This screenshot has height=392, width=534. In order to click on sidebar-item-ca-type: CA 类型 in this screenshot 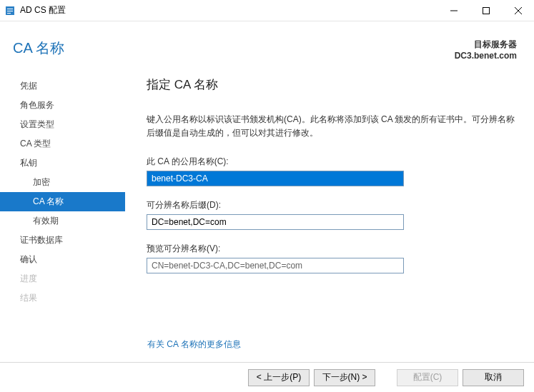, I will do `click(63, 144)`.